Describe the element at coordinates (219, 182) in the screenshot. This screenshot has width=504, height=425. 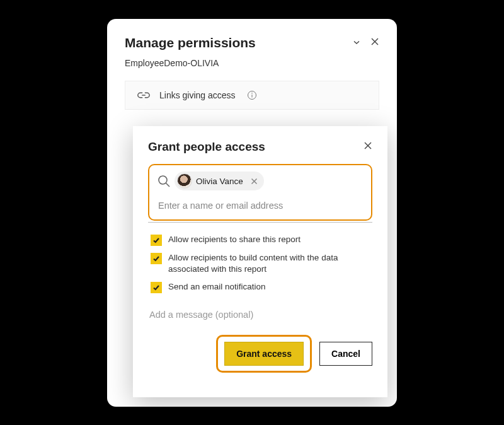
I see `person-chip-name: Olivia Vance` at that location.